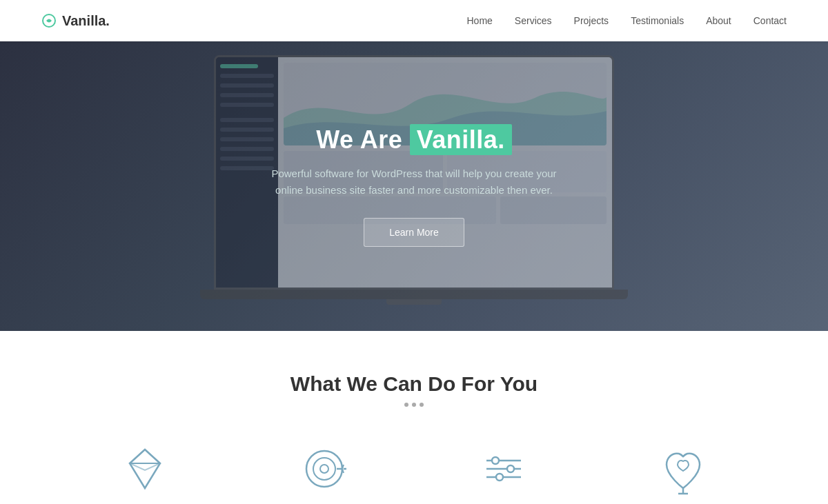 The image size is (828, 504). Describe the element at coordinates (324, 473) in the screenshot. I see `service-card-strategies: Winning Strategies Lorem ipsum dolor sit…` at that location.